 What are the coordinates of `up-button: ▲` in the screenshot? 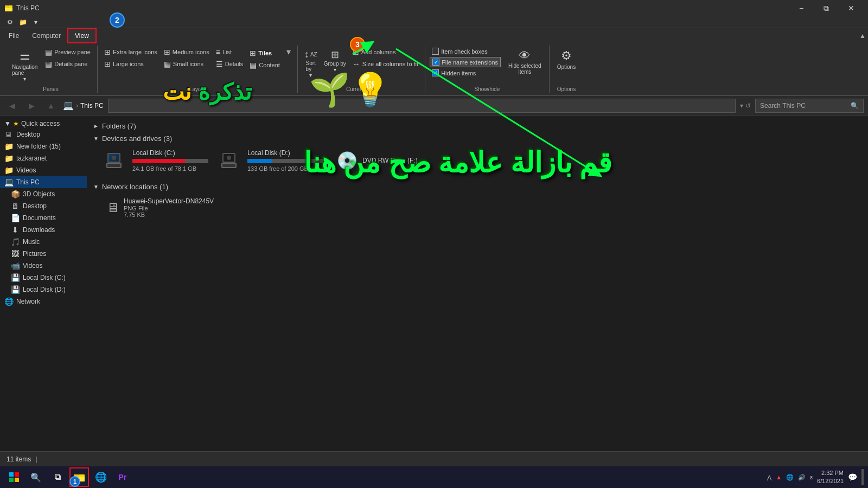 It's located at (51, 106).